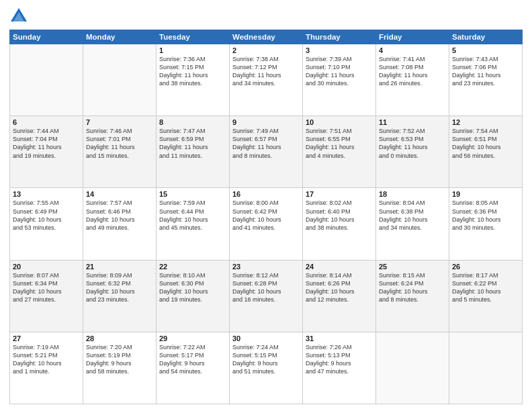 The width and height of the screenshot is (532, 411). I want to click on day-detail: Sunrise: 8:10 AM Sunset: 6:30 PM Dayligh…, so click(193, 287).